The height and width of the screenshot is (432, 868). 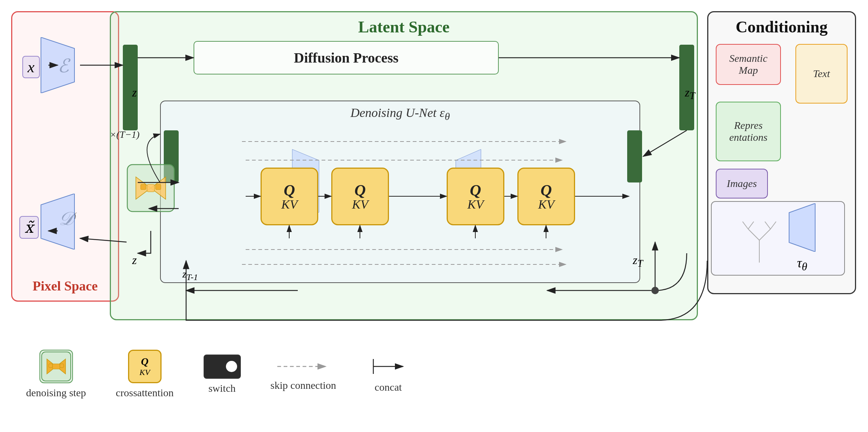 What do you see at coordinates (56, 393) in the screenshot?
I see `legend-denoising-label: denoising step` at bounding box center [56, 393].